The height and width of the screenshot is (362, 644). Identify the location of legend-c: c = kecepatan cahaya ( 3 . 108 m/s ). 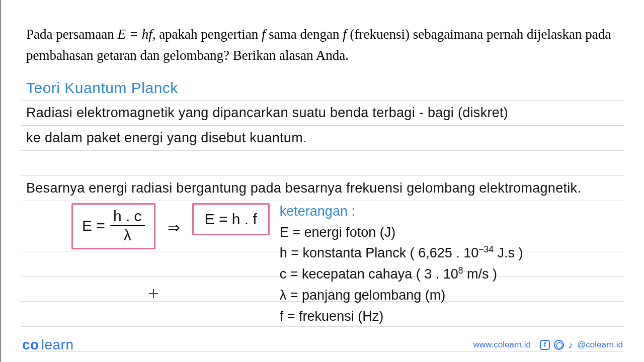
(401, 275).